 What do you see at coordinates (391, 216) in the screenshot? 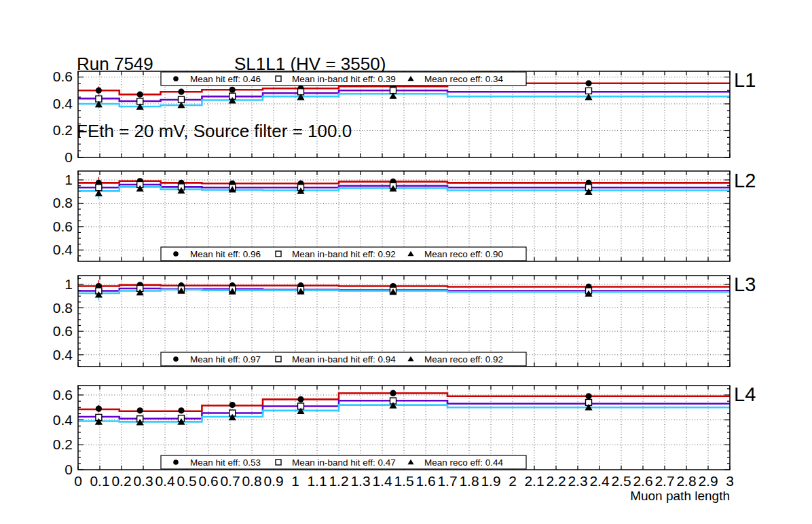
I see `panel-l2: Mean hit eff: 0.96Mean in-band hit eff: …` at bounding box center [391, 216].